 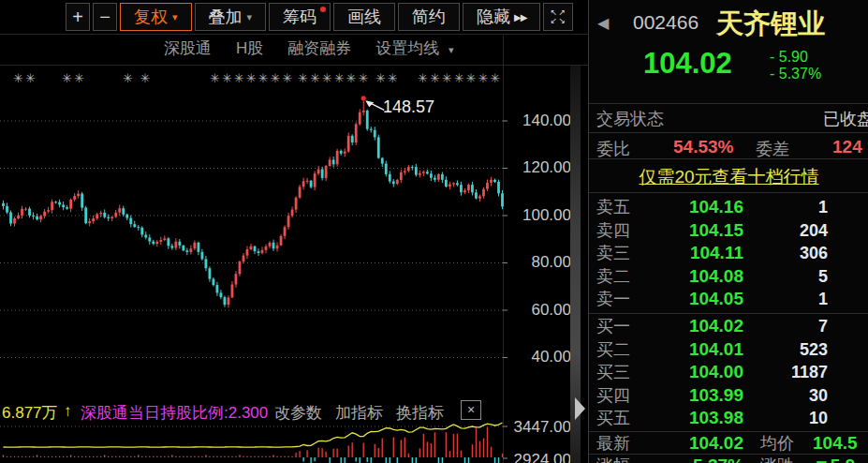 I want to click on fullscreen-button: ↖↗ ↙↘, so click(x=558, y=17).